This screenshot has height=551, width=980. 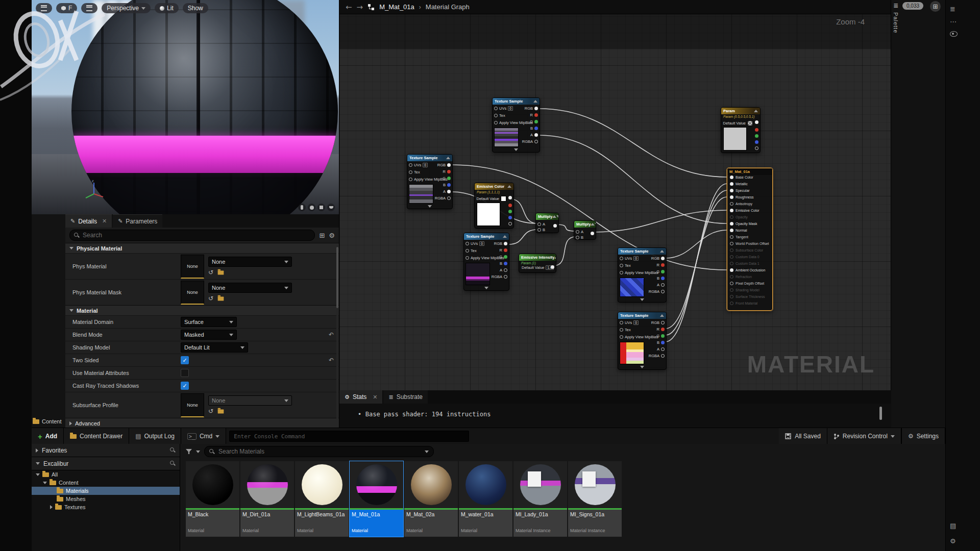 I want to click on tree-item-meshes: Meshes, so click(x=106, y=499).